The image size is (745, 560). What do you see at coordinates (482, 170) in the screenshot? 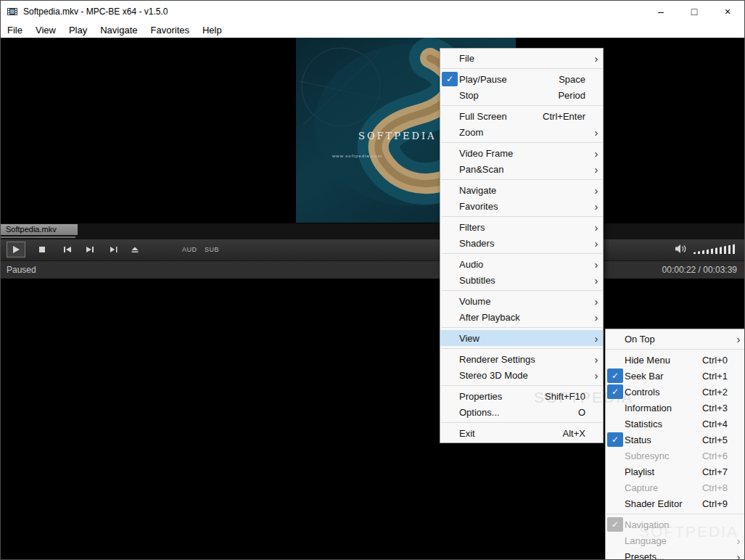
I see `menu-item-label: Pan&Scan` at bounding box center [482, 170].